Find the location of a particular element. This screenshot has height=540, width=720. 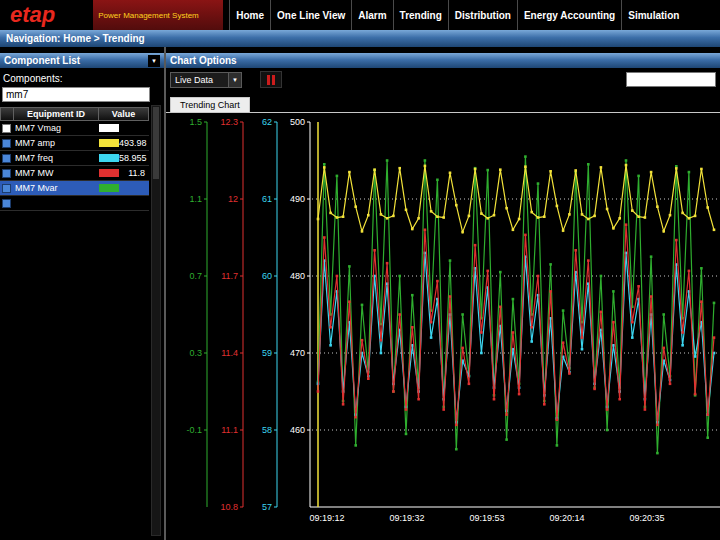

component-value: 493.98 is located at coordinates (134, 143).